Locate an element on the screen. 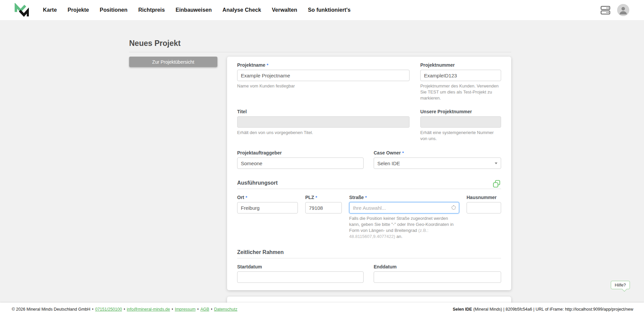  copy-location-icon is located at coordinates (497, 184).